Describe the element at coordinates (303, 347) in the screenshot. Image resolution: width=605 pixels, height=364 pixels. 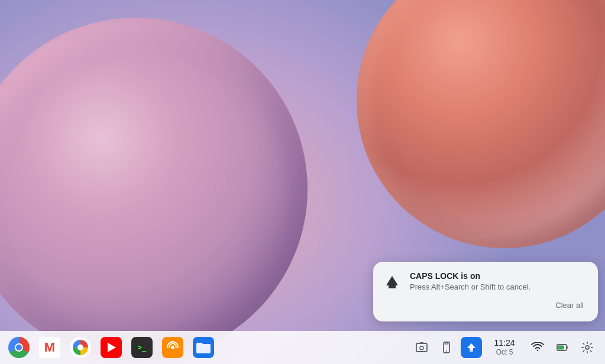
I see `taskbar: M >_` at that location.